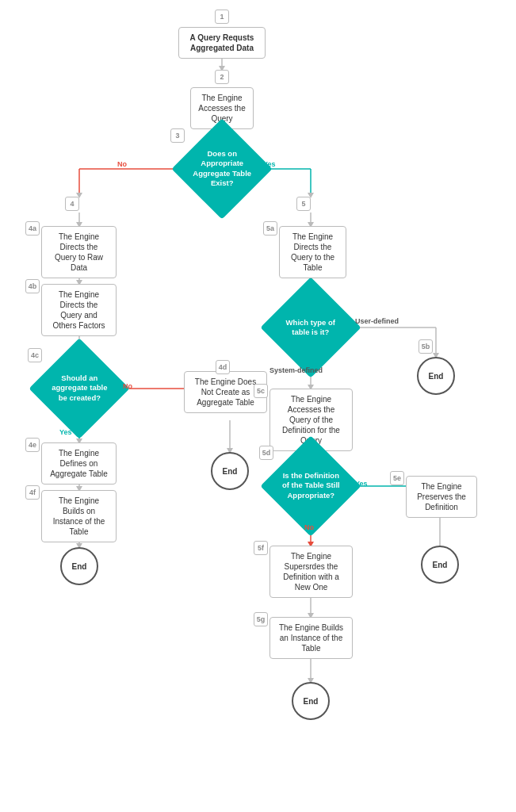 This screenshot has width=516, height=812. What do you see at coordinates (32, 228) in the screenshot?
I see `badge-4a: 4a` at bounding box center [32, 228].